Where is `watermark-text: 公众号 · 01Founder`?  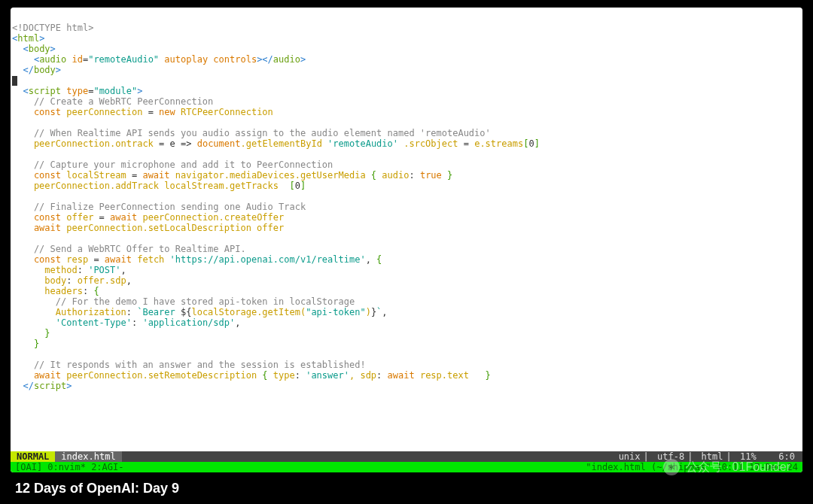 watermark-text: 公众号 · 01Founder is located at coordinates (738, 468).